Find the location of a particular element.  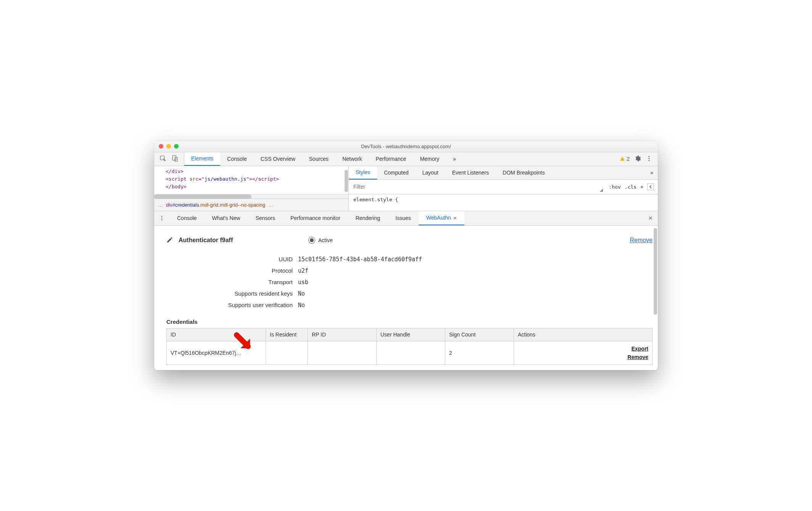

tab-console: Console is located at coordinates (237, 159).